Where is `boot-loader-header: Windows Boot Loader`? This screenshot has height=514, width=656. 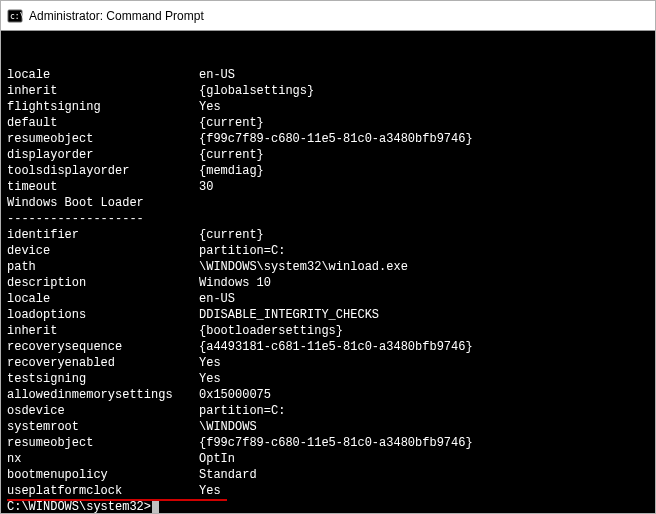 boot-loader-header: Windows Boot Loader is located at coordinates (328, 203).